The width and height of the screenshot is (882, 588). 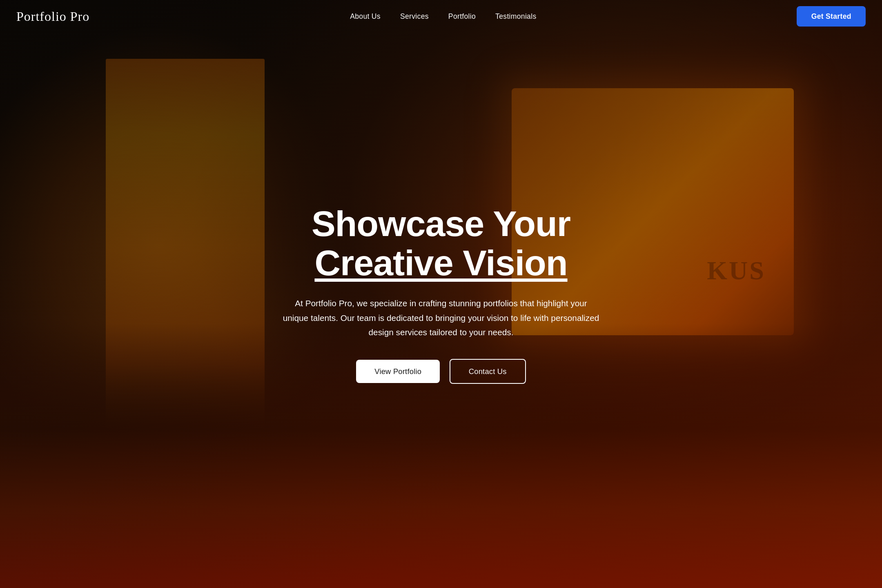 I want to click on view-portfolio-button: View Portfolio, so click(x=398, y=372).